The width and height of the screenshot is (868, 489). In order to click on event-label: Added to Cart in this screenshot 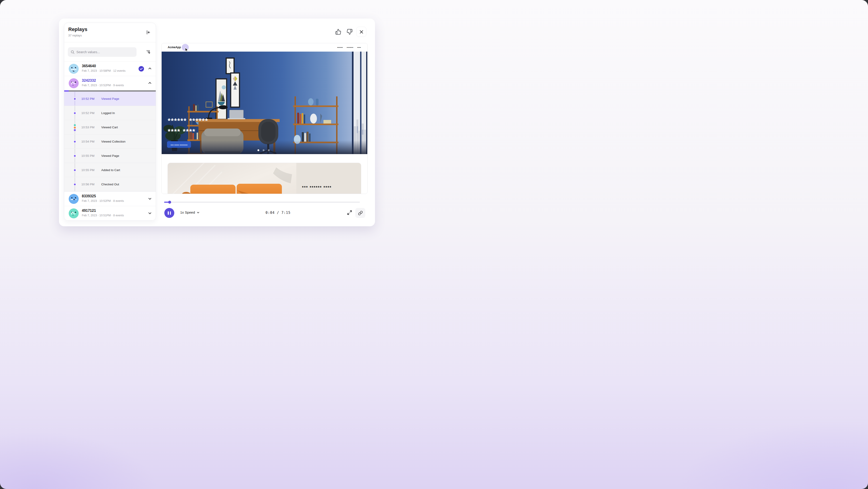, I will do `click(111, 170)`.